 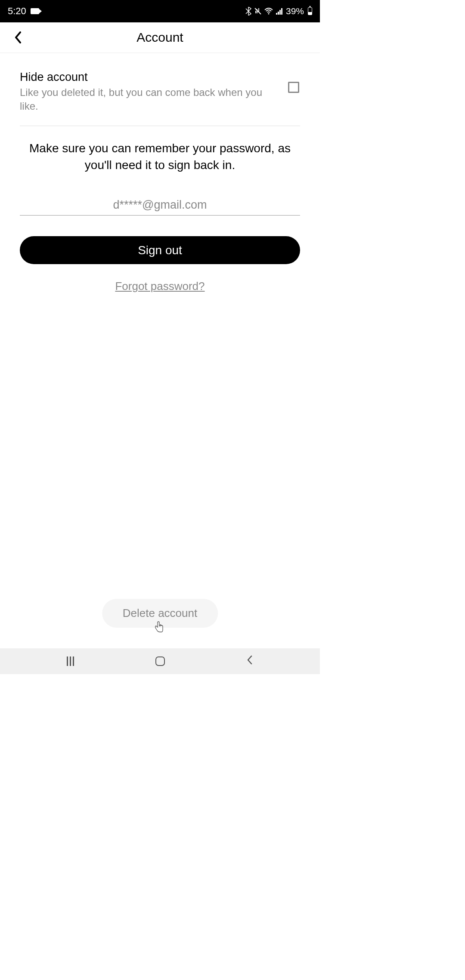 I want to click on bluetooth-icon, so click(x=248, y=11).